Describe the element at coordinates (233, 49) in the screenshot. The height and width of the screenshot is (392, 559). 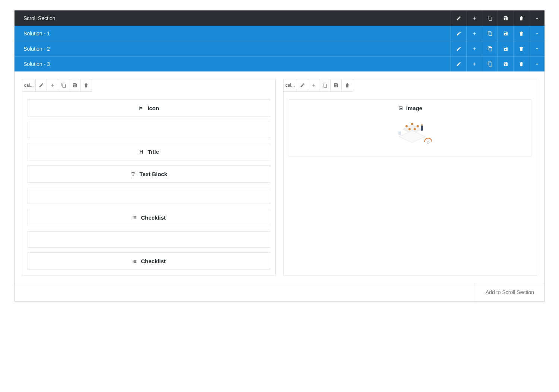
I see `solution-title: Solution - 2` at that location.